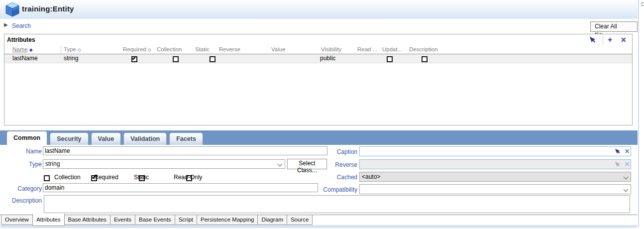 The image size is (644, 229). I want to click on collection-checkbox-label: Collection, so click(68, 177).